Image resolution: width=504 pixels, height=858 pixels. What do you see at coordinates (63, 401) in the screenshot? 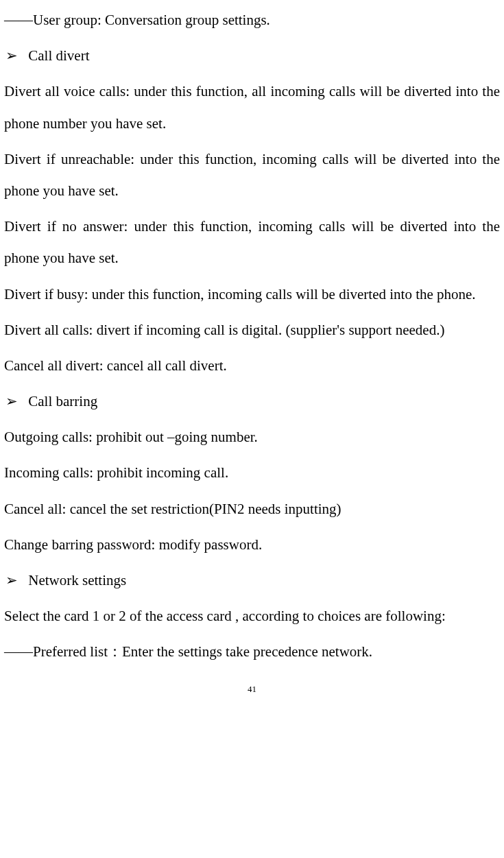
I see `bullet-call-barring-label: Call barring` at bounding box center [63, 401].